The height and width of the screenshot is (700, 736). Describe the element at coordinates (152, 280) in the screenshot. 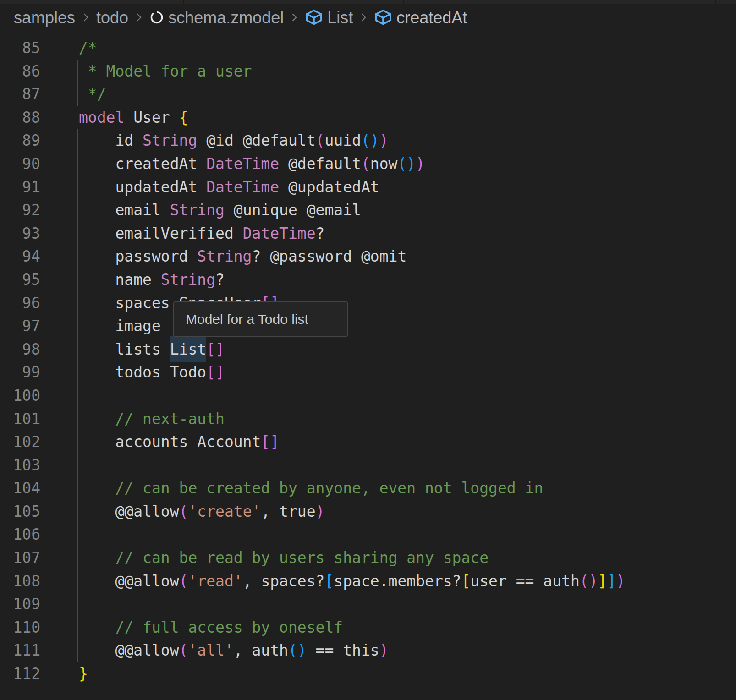

I see `code-line-content: name String?` at that location.